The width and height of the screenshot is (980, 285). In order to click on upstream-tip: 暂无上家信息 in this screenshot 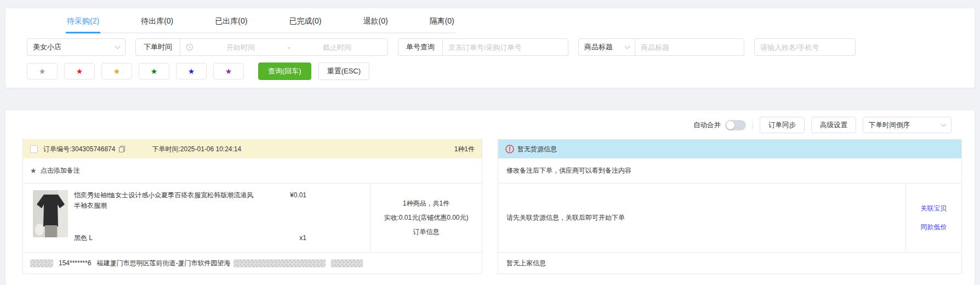, I will do `click(526, 263)`.